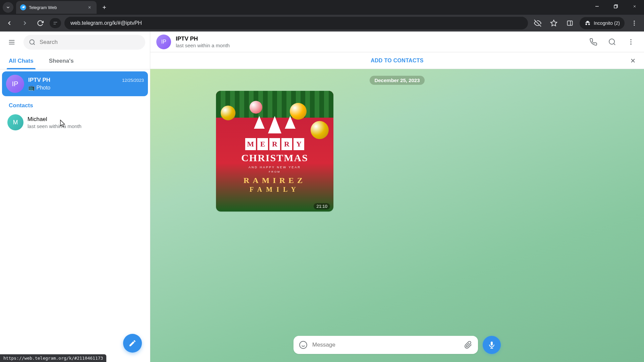 The width and height of the screenshot is (644, 362). Describe the element at coordinates (554, 23) in the screenshot. I see `bookmark-star-icon` at that location.